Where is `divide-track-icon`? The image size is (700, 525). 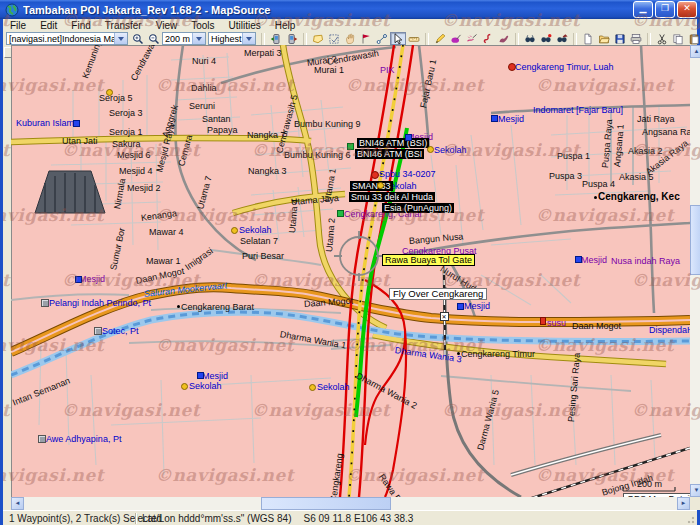
divide-track-icon is located at coordinates (488, 39).